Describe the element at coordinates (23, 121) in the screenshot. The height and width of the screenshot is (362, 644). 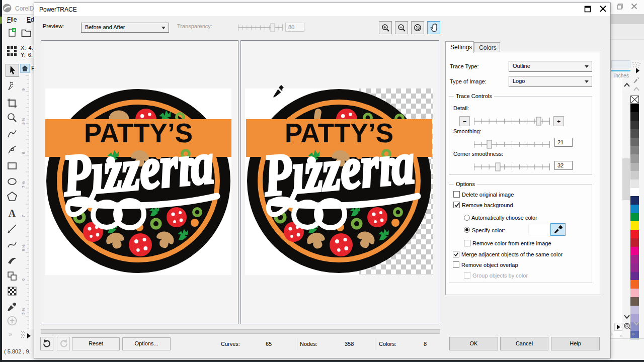
I see `svg-text: 8 ½` at that location.